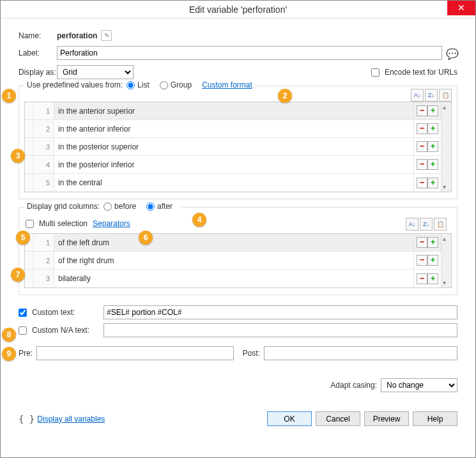 The height and width of the screenshot is (458, 476). I want to click on casing-select: No change, so click(419, 385).